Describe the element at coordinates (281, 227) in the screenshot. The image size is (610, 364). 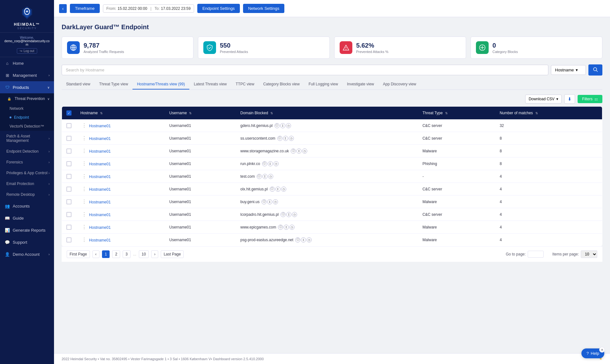
I see `info-icon-8: ⓘ` at that location.